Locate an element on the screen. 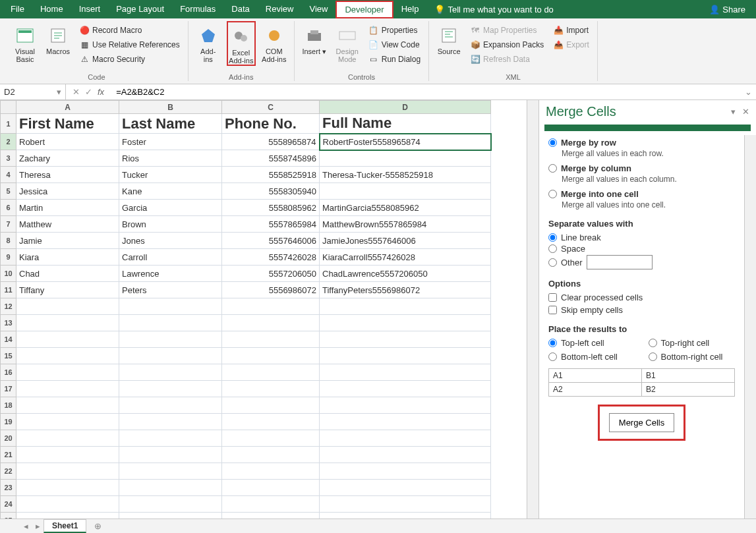 The height and width of the screenshot is (533, 756). column-header-D: D is located at coordinates (405, 107).